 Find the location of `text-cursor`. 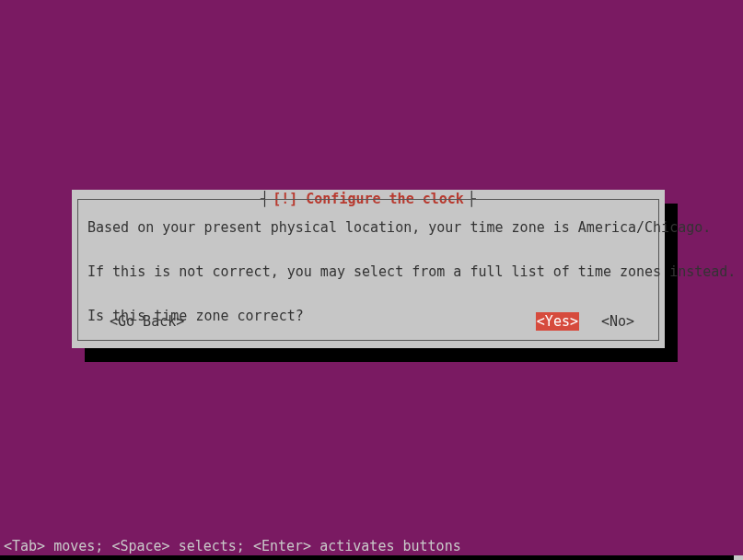

text-cursor is located at coordinates (738, 558).